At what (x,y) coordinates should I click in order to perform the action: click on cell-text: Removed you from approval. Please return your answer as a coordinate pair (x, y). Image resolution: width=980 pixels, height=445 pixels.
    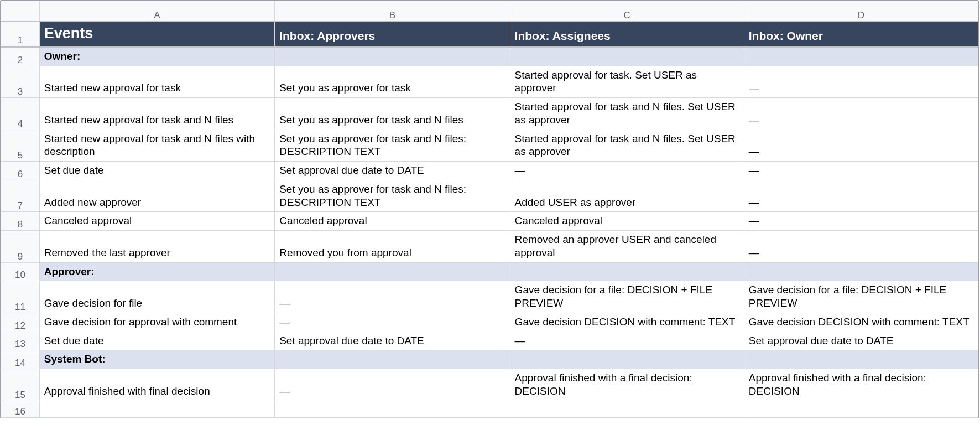
    Looking at the image, I should click on (392, 253).